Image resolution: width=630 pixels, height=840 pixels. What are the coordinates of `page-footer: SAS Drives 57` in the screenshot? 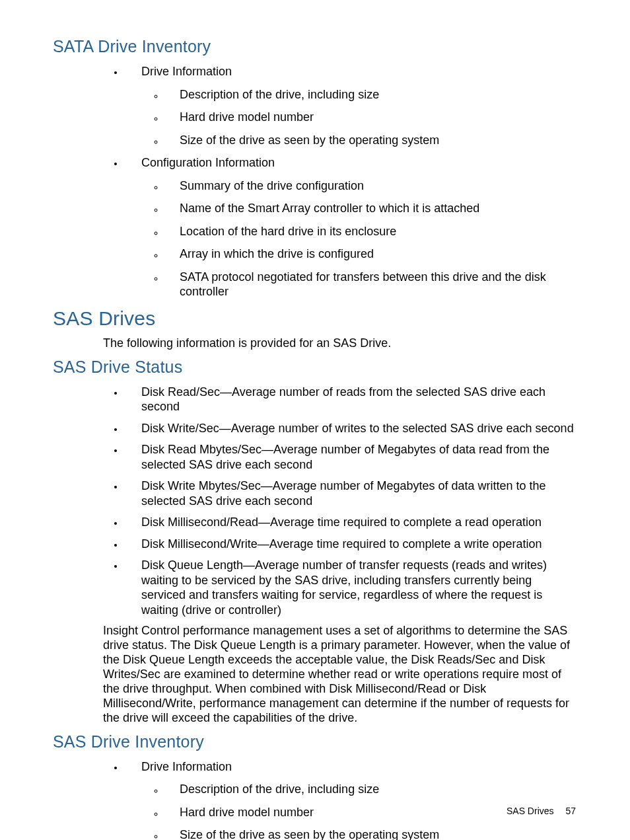 It's located at (542, 811).